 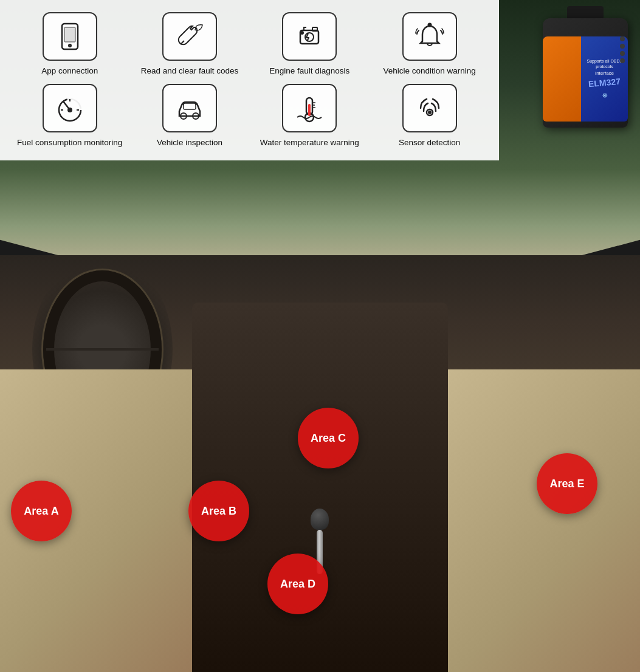 What do you see at coordinates (310, 143) in the screenshot?
I see `water-temperature-label: Water temperature warning` at bounding box center [310, 143].